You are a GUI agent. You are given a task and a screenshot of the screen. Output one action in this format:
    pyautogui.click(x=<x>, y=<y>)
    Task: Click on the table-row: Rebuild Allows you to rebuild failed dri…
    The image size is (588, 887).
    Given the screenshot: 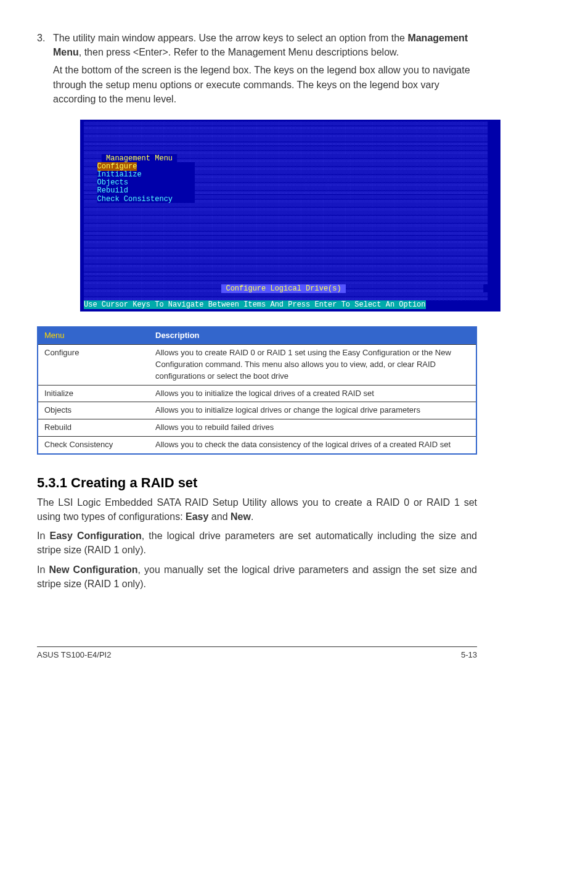 What is the action you would take?
    pyautogui.click(x=257, y=428)
    